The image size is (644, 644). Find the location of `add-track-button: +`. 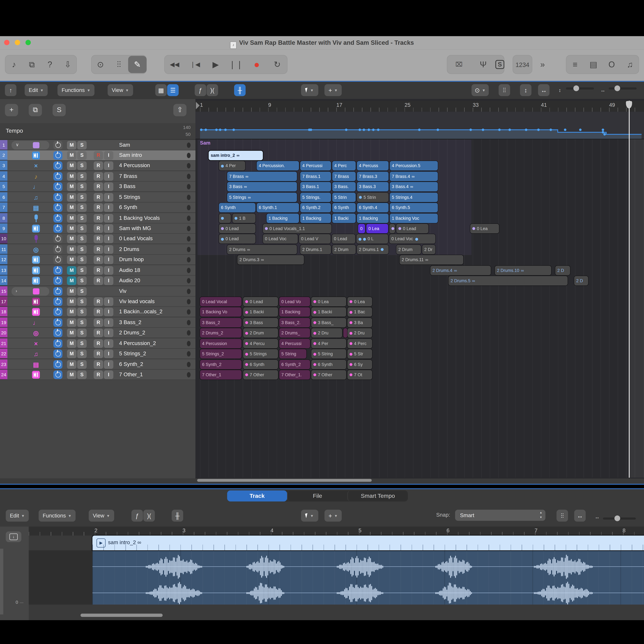

add-track-button: + is located at coordinates (12, 110).